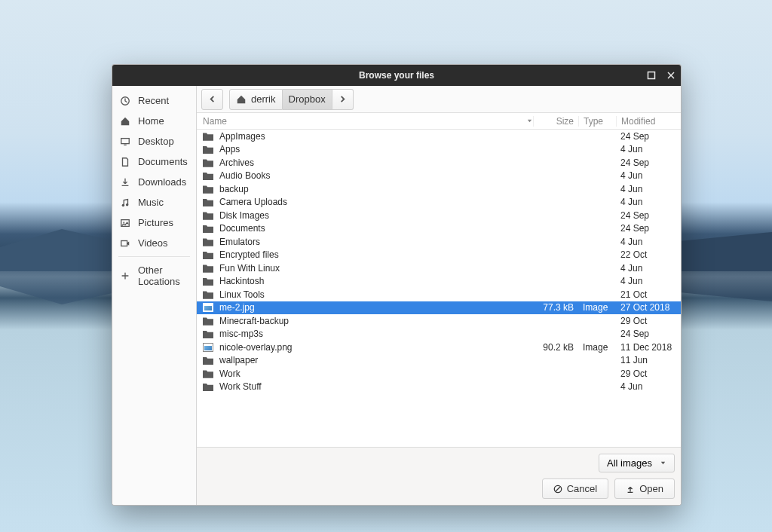 The image size is (772, 532). I want to click on file-row: Fun With Linux4 Jun, so click(439, 268).